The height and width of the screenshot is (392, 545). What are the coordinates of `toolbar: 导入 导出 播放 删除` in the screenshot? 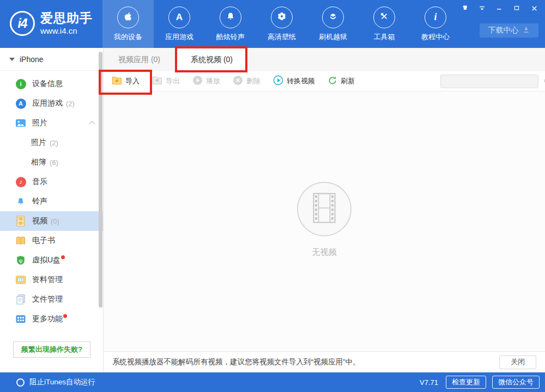 It's located at (324, 82).